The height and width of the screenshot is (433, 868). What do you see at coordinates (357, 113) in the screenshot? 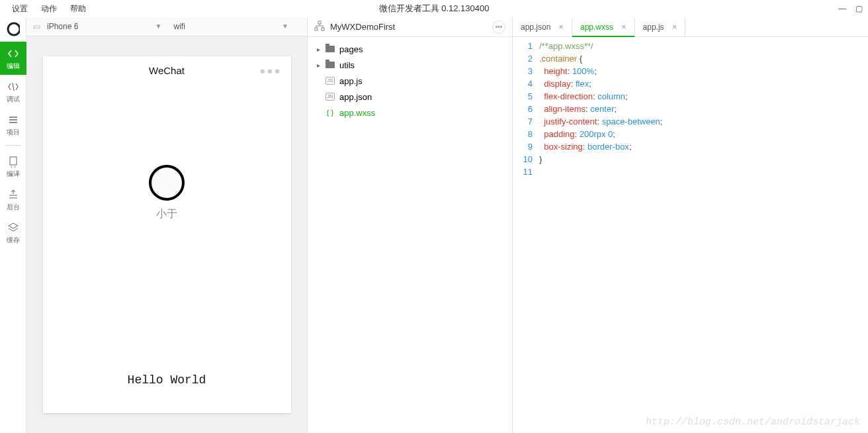
I see `file-name: app.wxss` at bounding box center [357, 113].